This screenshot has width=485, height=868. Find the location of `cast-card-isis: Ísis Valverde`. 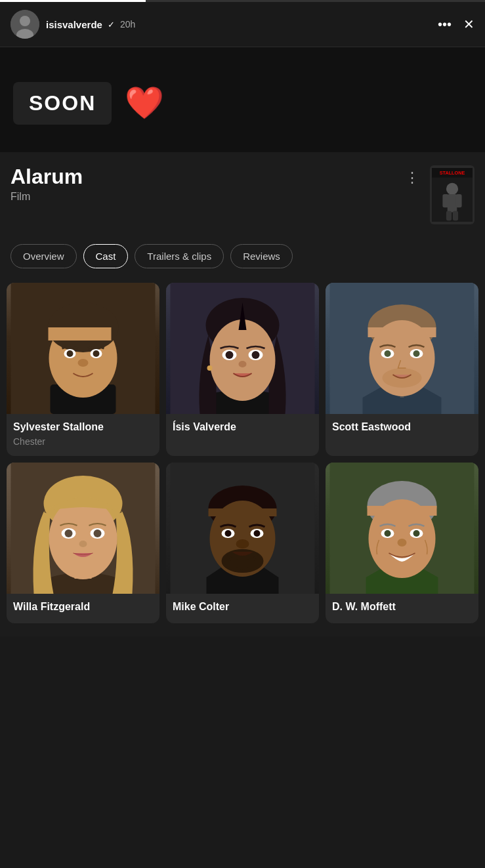

cast-card-isis: Ísis Valverde is located at coordinates (243, 369).